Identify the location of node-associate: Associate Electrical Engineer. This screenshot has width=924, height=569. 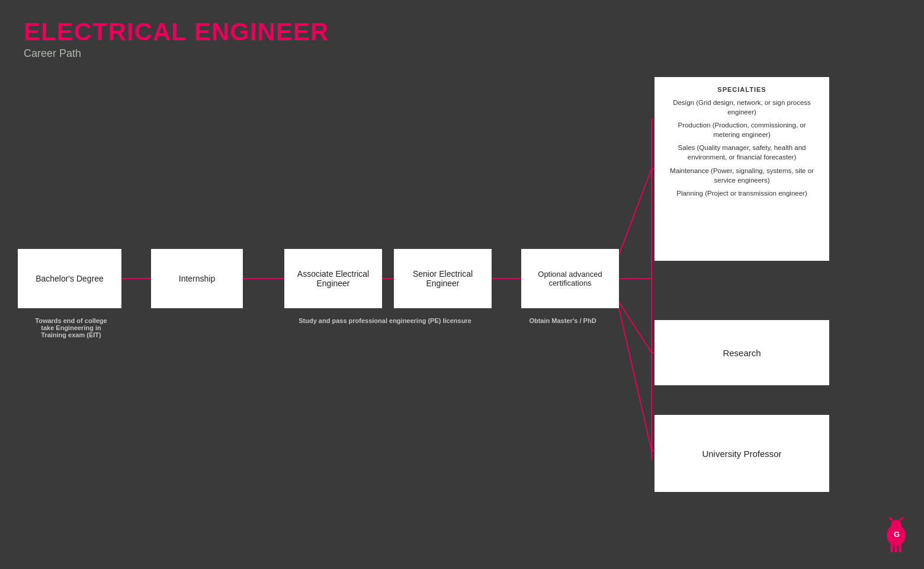
(333, 279).